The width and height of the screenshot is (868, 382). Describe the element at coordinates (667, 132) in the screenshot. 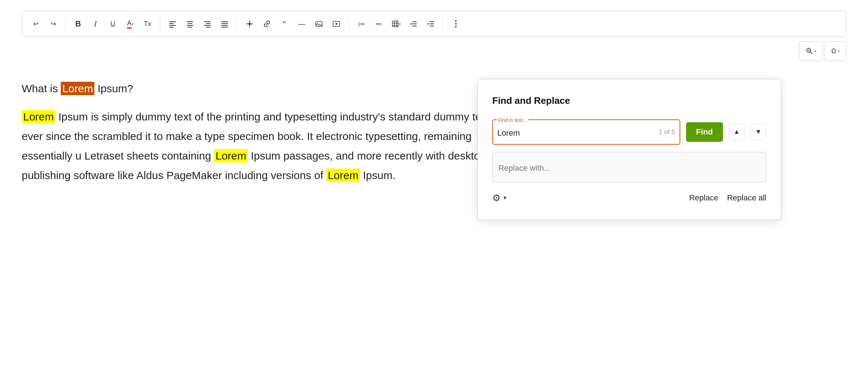

I see `find-counter: 1 of 5` at that location.